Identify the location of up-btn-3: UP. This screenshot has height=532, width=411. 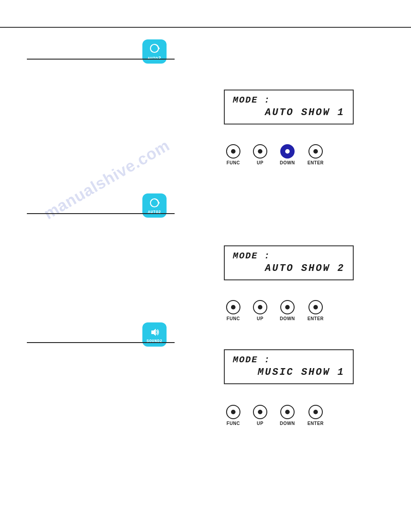
(260, 416).